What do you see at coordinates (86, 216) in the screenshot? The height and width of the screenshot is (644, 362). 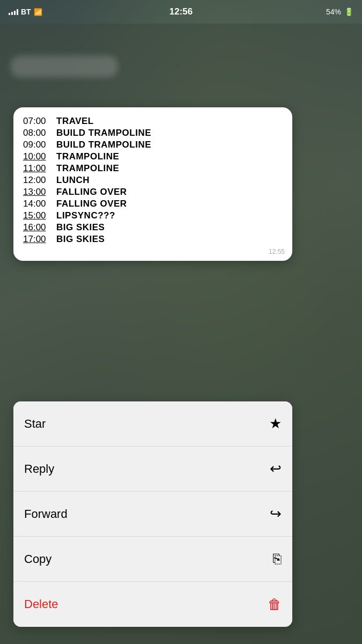 I see `schedule-activity: LIPSYNC???` at bounding box center [86, 216].